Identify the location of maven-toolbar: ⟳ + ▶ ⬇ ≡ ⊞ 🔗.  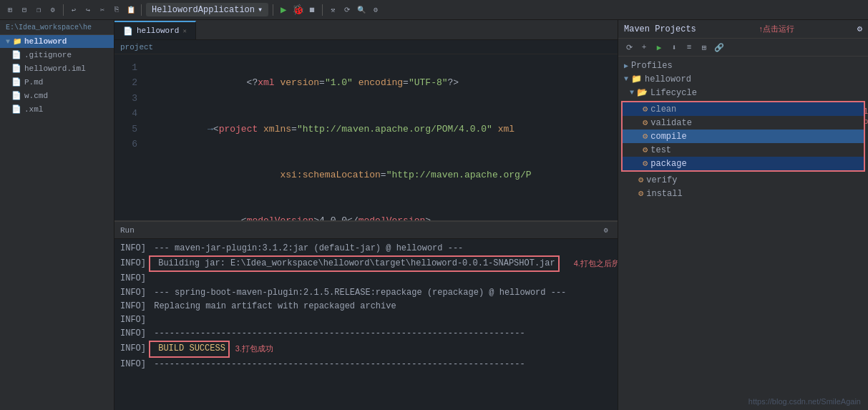
(743, 47).